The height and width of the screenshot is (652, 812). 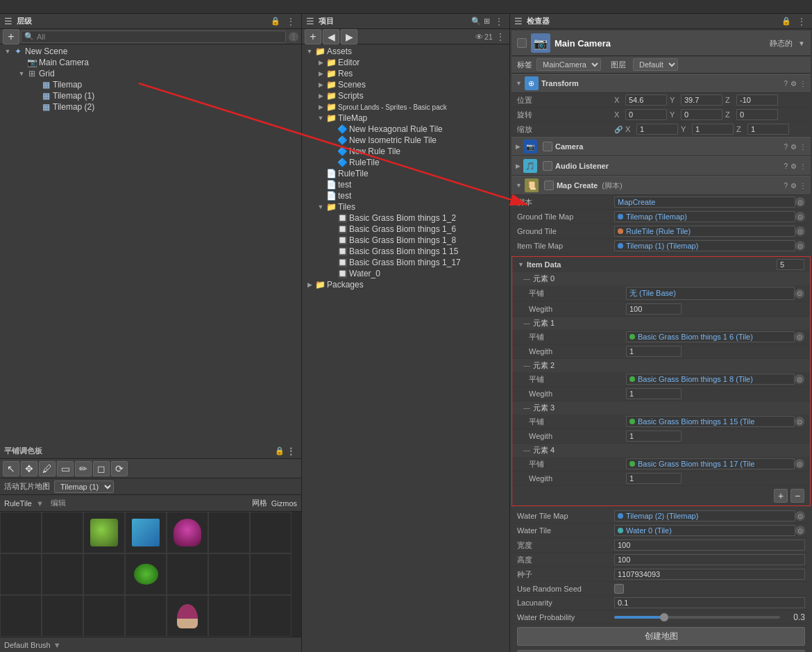 What do you see at coordinates (803, 83) in the screenshot?
I see `overflow-icon: ⋮` at bounding box center [803, 83].